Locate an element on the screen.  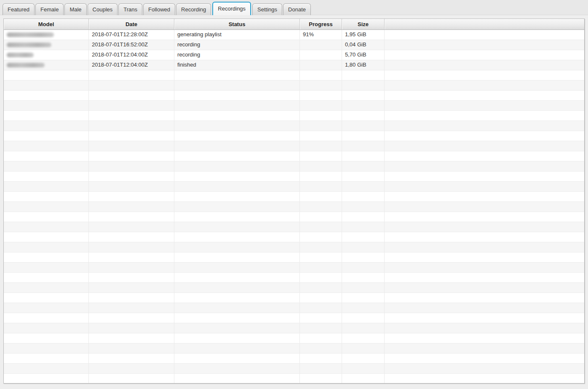
tab-couples: Couples is located at coordinates (103, 9).